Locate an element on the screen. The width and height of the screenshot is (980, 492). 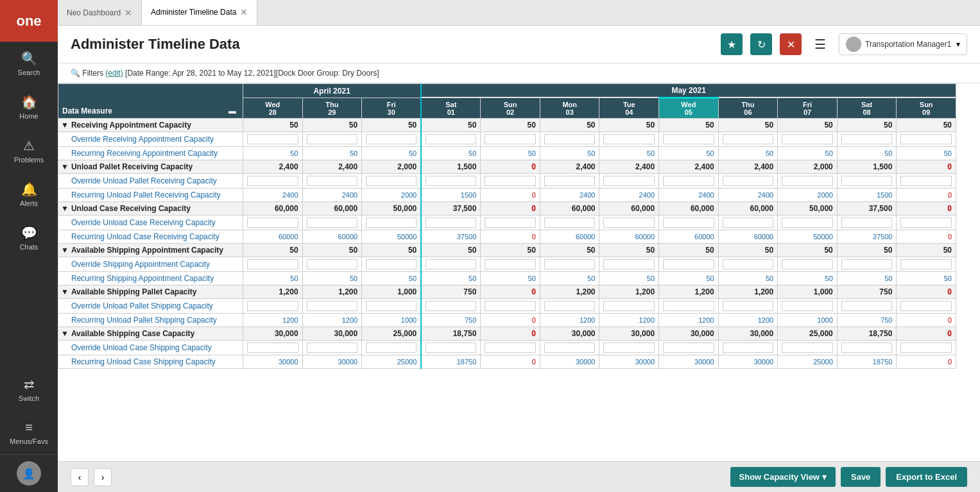
recurring-label: Recurring Receiving Appointment Capacity is located at coordinates (151, 154).